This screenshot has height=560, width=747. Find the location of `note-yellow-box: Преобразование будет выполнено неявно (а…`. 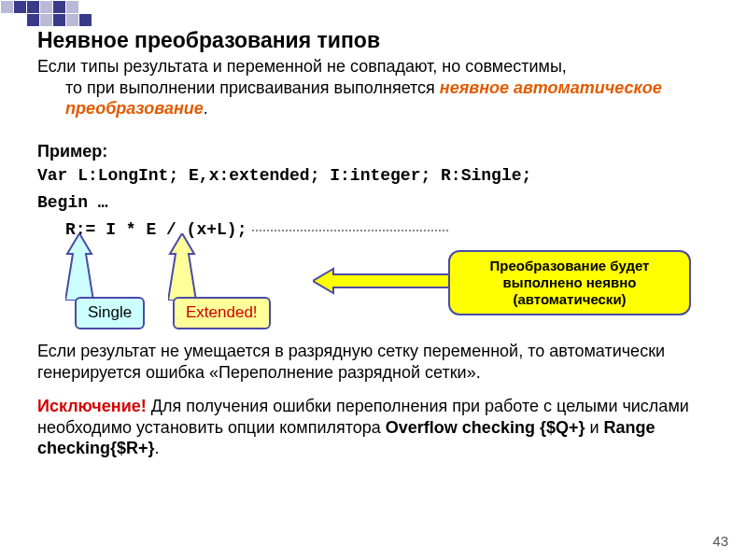

note-yellow-box: Преобразование будет выполнено неявно (а… is located at coordinates (570, 283).